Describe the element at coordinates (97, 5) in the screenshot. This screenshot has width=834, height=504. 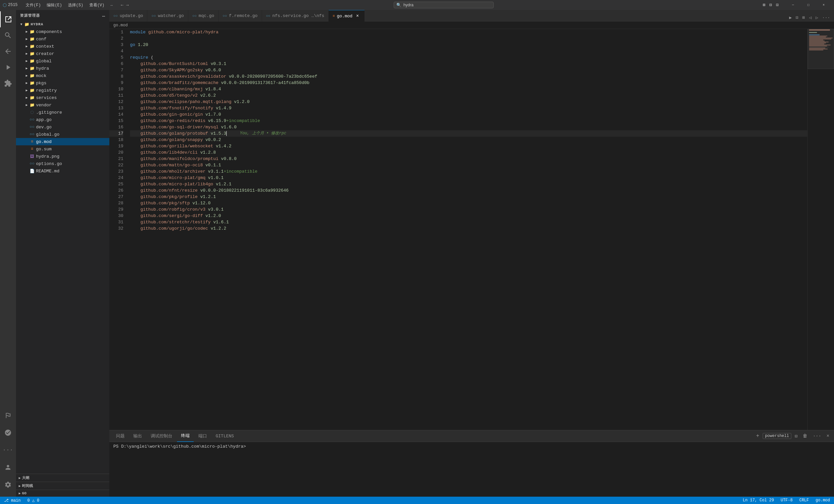
I see `menu-view: 查看(V)` at that location.